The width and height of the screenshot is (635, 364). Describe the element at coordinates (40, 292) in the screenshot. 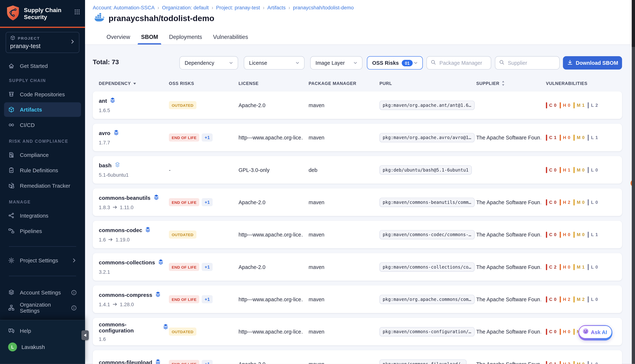

I see `sidebar-item-label: Account Settings` at that location.